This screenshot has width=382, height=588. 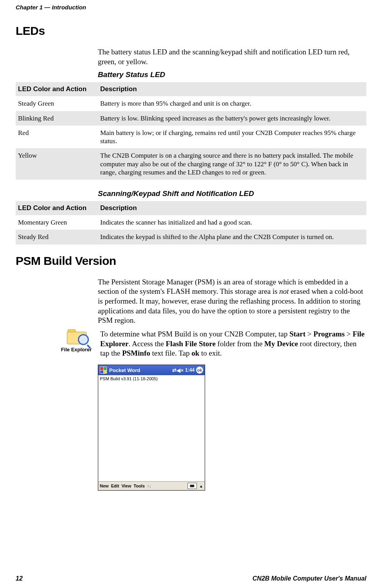 I want to click on file-explorer-icon: File Explorer, so click(x=76, y=341).